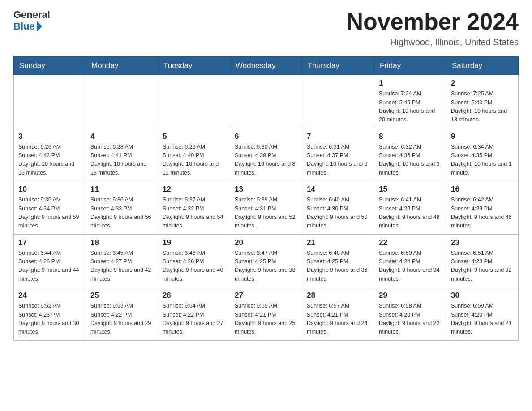 Image resolution: width=532 pixels, height=411 pixels. Describe the element at coordinates (266, 189) in the screenshot. I see `day-number: 13` at that location.